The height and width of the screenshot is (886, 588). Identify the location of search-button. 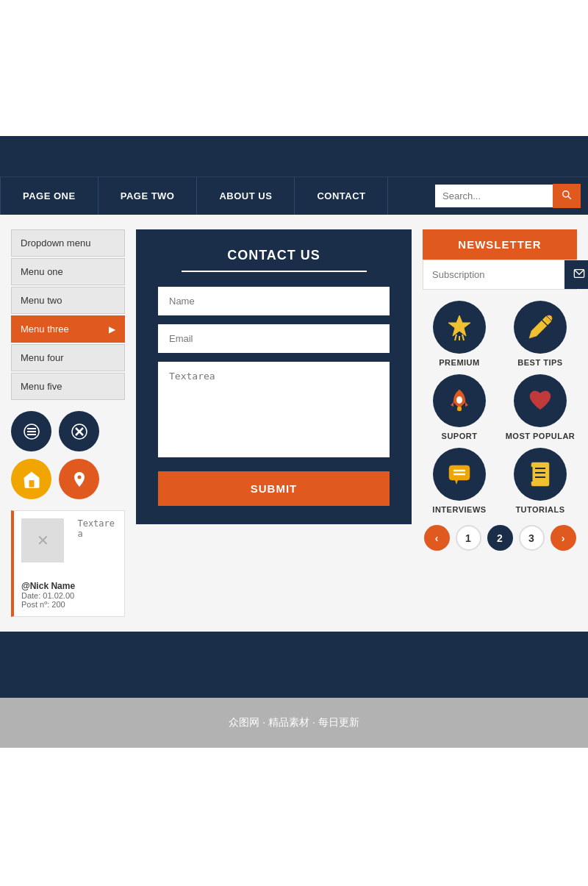
(567, 196).